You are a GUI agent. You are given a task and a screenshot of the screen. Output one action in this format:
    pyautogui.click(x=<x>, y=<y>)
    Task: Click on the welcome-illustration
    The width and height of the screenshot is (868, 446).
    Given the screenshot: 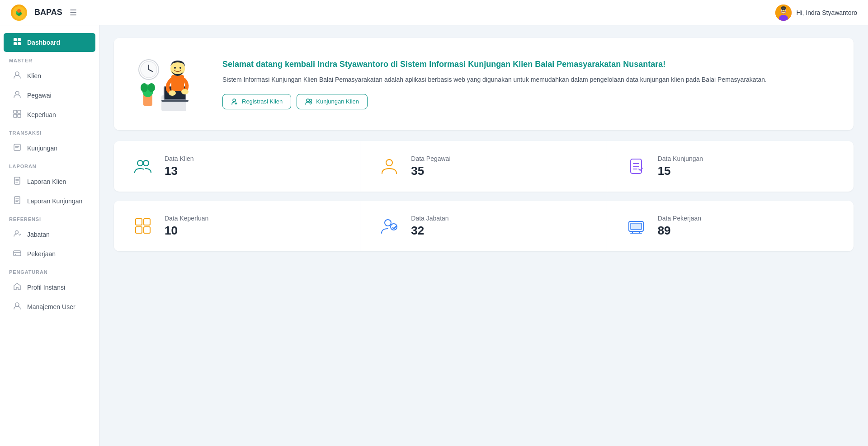 What is the action you would take?
    pyautogui.click(x=168, y=84)
    